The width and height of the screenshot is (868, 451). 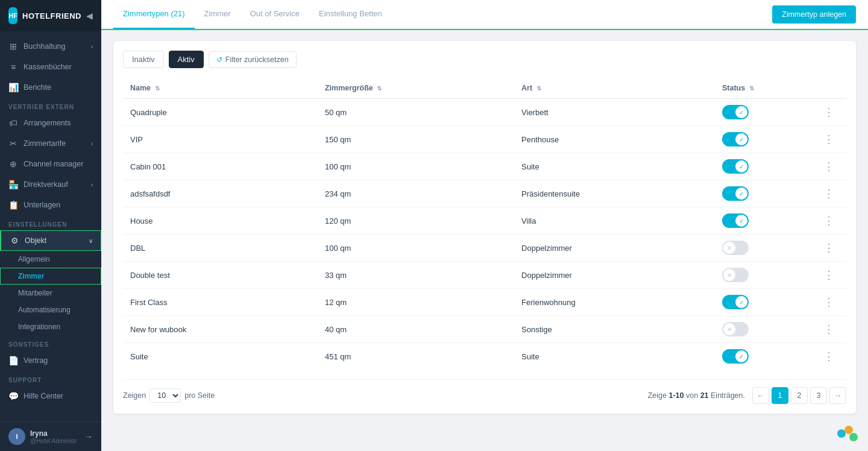 I want to click on cell-groesse: 451 qm, so click(x=416, y=357).